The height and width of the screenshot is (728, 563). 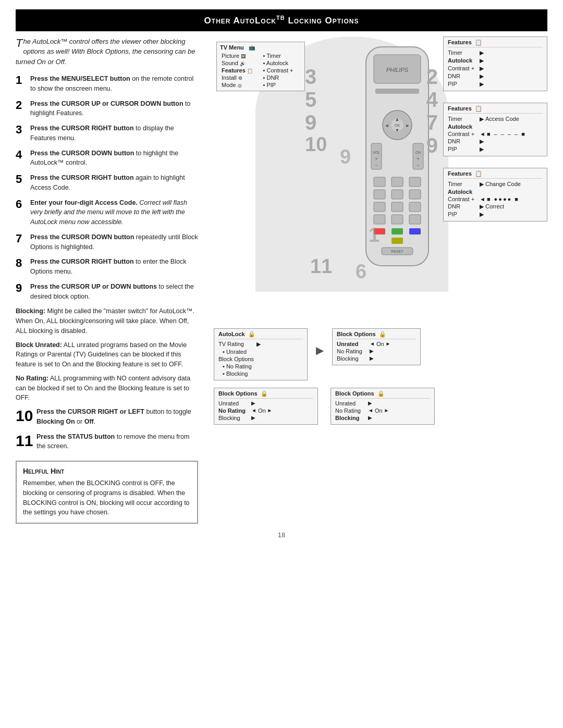 I want to click on intro-body: he AutoLock™ control offers the viewer o…, so click(x=105, y=52).